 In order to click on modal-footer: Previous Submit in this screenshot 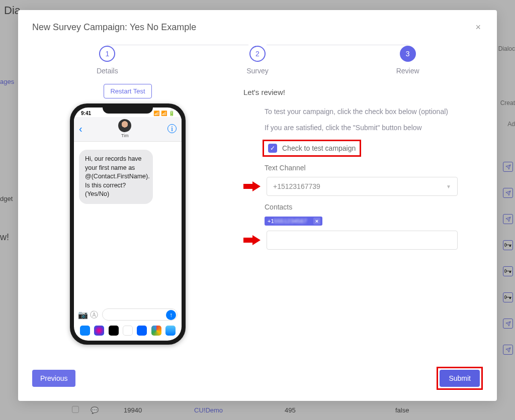, I will do `click(258, 379)`.